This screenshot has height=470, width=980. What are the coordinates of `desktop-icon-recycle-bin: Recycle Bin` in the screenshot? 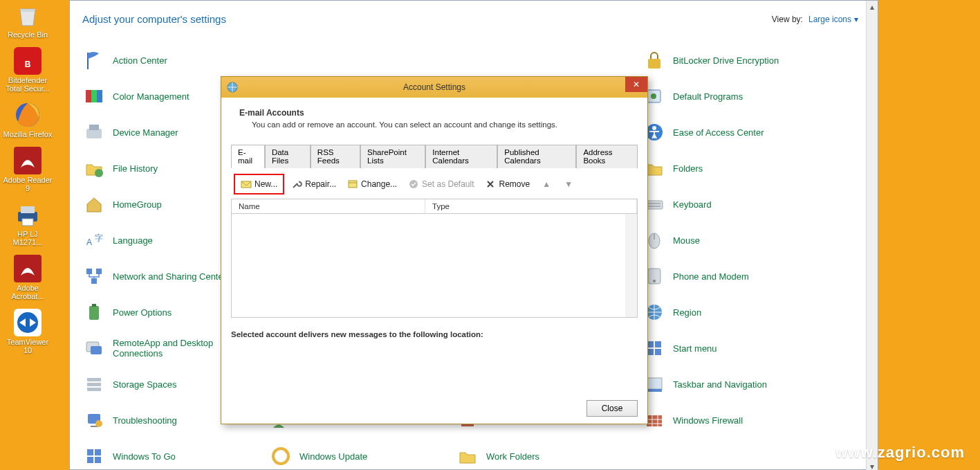 It's located at (28, 19).